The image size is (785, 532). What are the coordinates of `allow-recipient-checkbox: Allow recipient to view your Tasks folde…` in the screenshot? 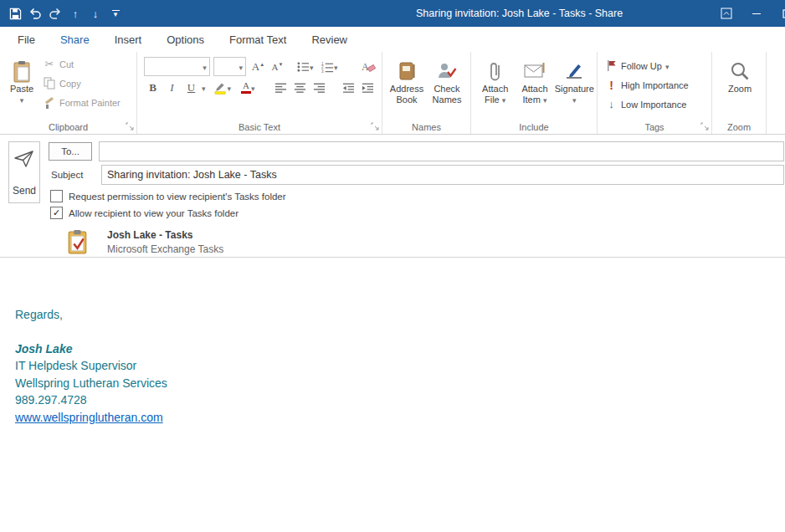 It's located at (417, 212).